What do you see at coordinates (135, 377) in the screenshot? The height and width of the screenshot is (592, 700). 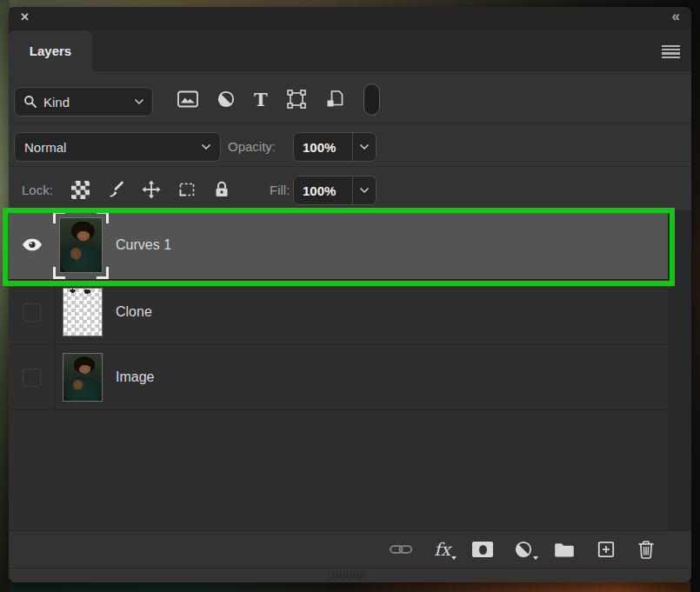 I see `layer-name: Image` at bounding box center [135, 377].